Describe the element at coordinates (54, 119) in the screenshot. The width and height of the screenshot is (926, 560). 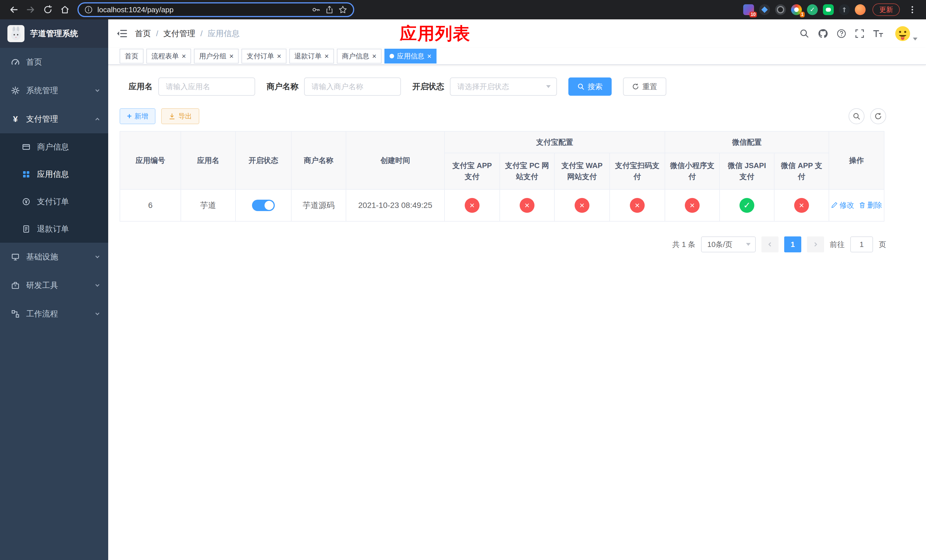
I see `sidebar-item-payment: ¥ 支付管理` at that location.